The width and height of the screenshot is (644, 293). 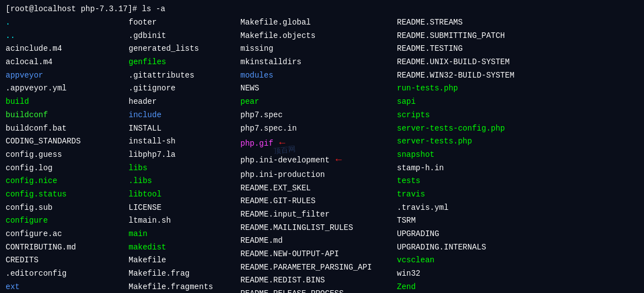 I want to click on list-item: php7.spec, so click(x=319, y=116).